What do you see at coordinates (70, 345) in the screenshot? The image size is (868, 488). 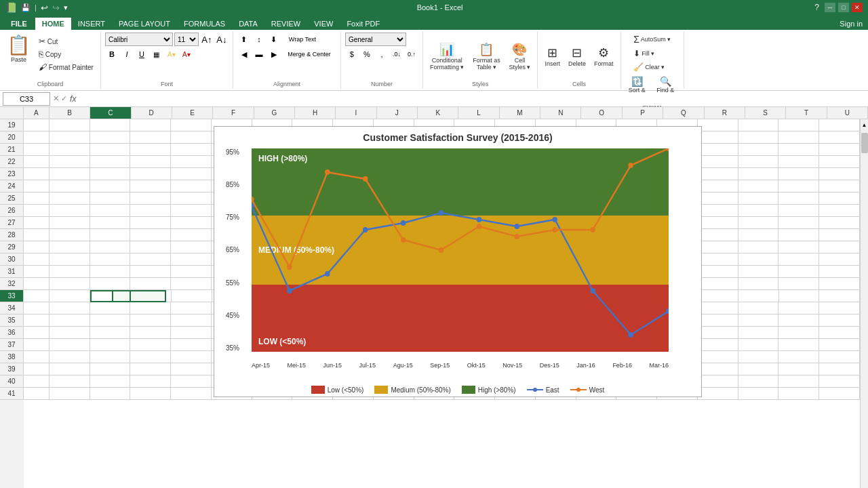 I see `cell-B37` at bounding box center [70, 345].